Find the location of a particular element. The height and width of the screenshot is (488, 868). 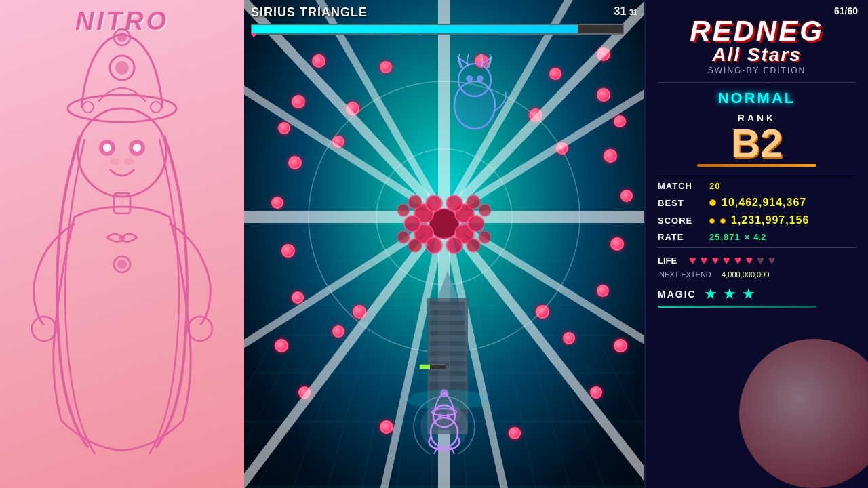

boss-health-bar-fill is located at coordinates (415, 29).